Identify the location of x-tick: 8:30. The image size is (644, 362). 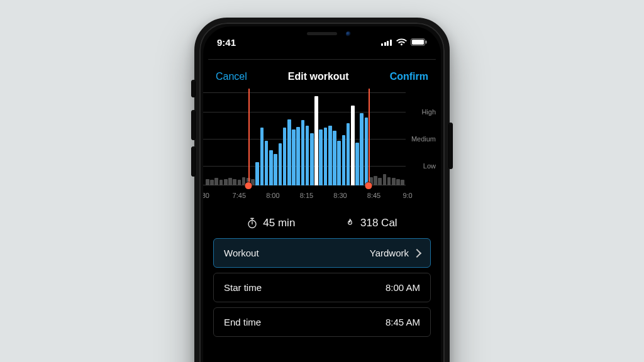
(340, 195).